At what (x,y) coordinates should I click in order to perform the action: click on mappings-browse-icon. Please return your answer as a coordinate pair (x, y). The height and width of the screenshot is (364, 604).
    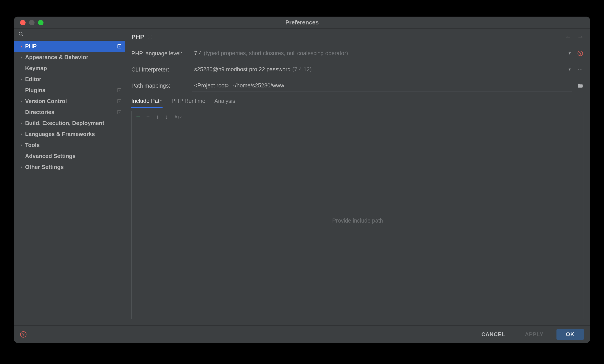
    Looking at the image, I should click on (580, 86).